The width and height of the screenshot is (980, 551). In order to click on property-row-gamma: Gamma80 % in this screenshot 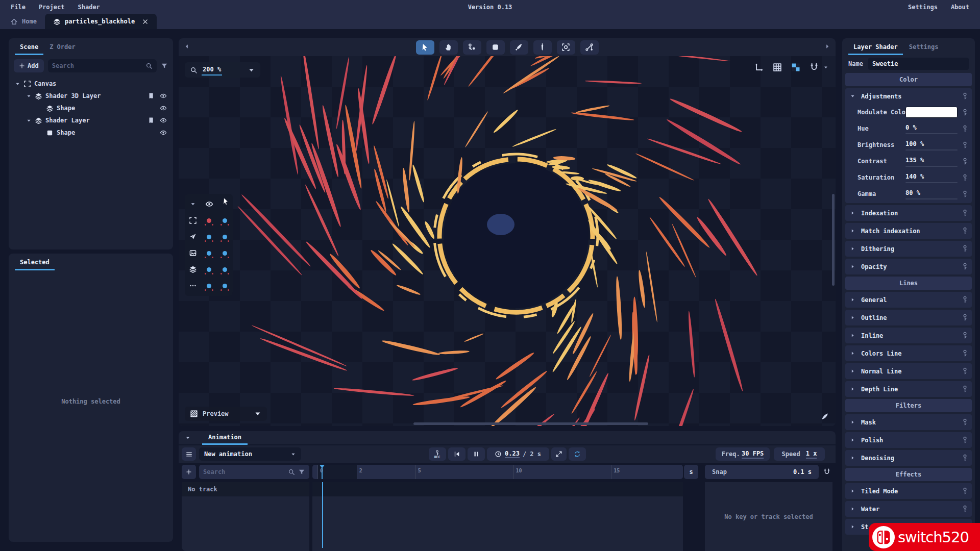, I will do `click(909, 194)`.